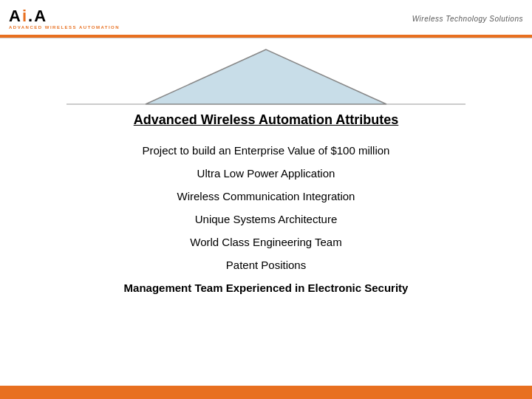 The height and width of the screenshot is (399, 532). What do you see at coordinates (266, 288) in the screenshot?
I see `bullet-item-6: Management Team Experienced in Electroni…` at bounding box center [266, 288].